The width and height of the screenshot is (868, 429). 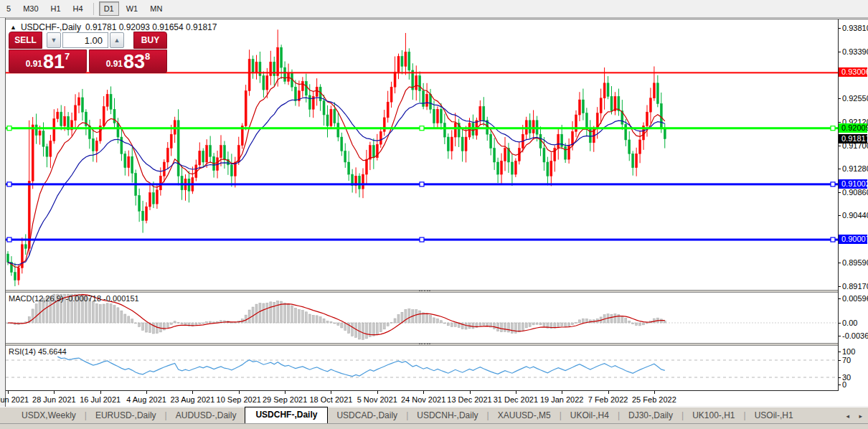 What do you see at coordinates (286, 415) in the screenshot?
I see `symbol-tab-usdchf: USDCHF-,Daily` at bounding box center [286, 415].